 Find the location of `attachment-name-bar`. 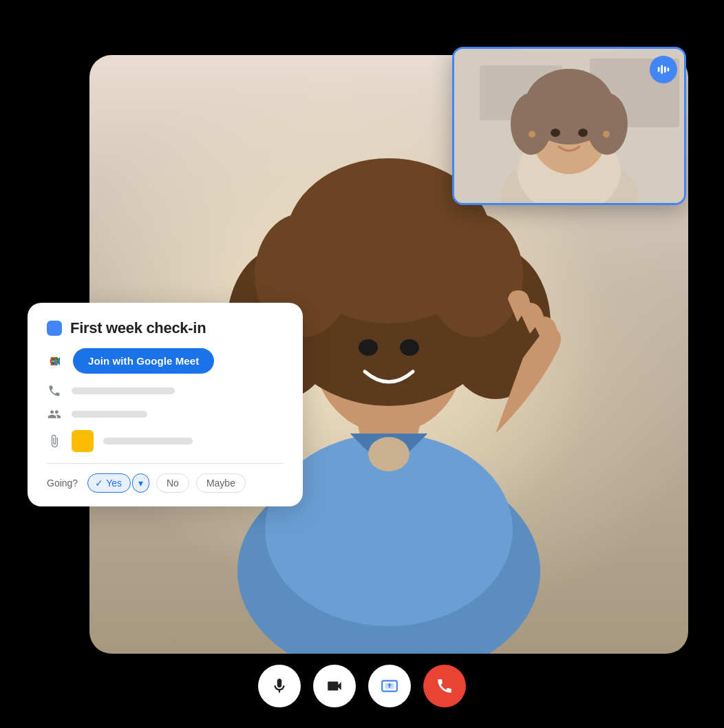

attachment-name-bar is located at coordinates (148, 441).